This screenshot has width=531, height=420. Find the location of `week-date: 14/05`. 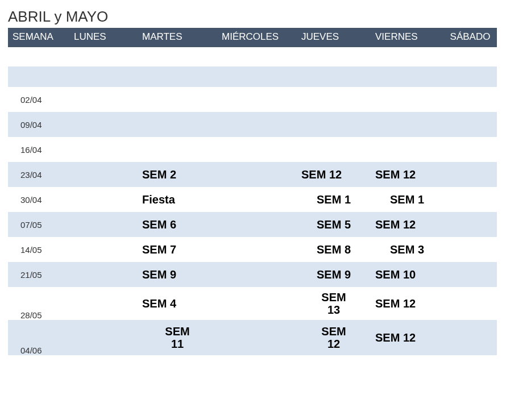

week-date: 14/05 is located at coordinates (39, 249).